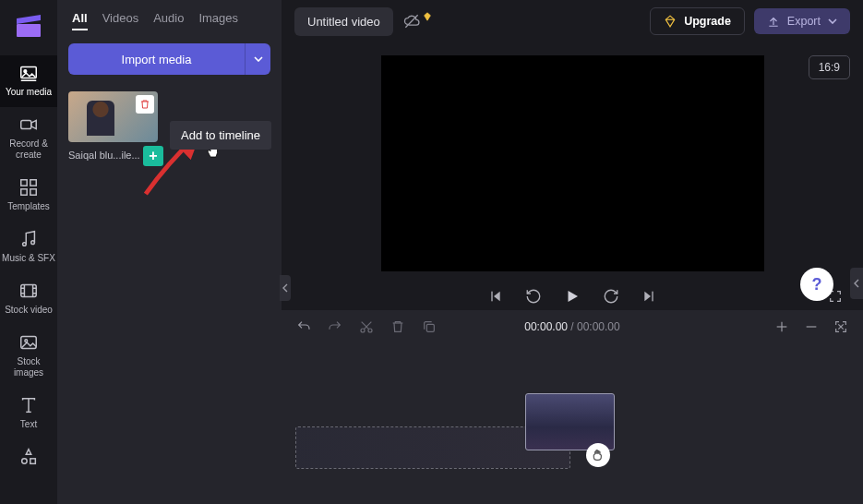 The width and height of the screenshot is (863, 504). Describe the element at coordinates (773, 21) in the screenshot. I see `upload-icon` at that location.